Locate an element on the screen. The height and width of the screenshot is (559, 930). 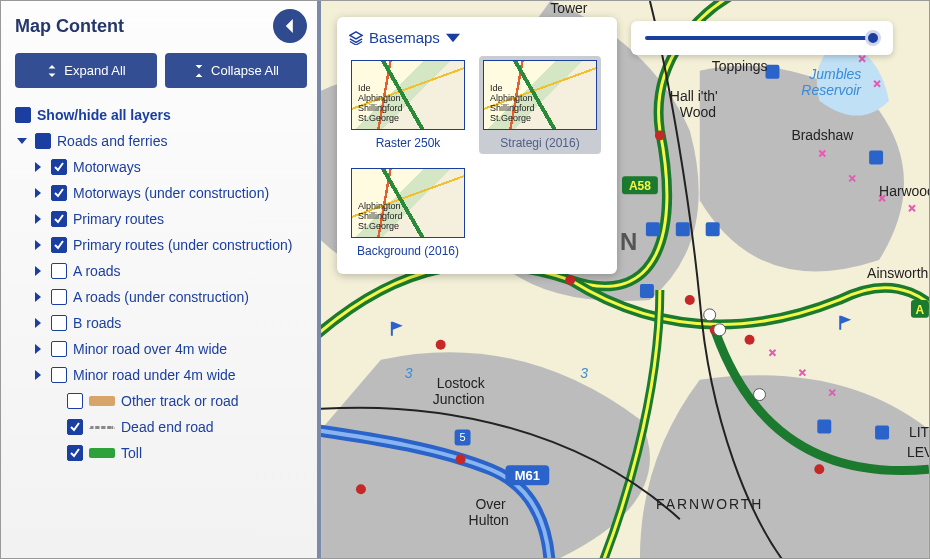
basemap-option: AlphingtonShillingfordSt.GeorgeBackgroun… is located at coordinates (408, 213).